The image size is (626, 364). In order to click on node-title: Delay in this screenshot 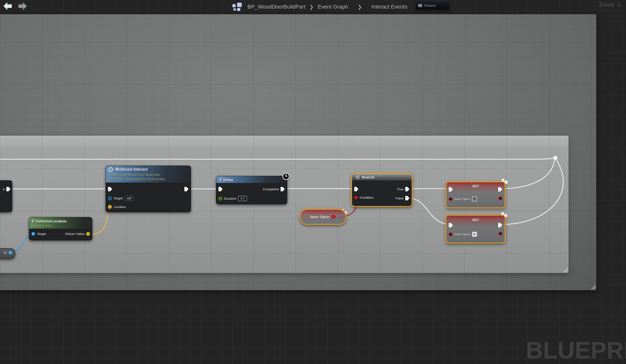, I will do `click(228, 180)`.